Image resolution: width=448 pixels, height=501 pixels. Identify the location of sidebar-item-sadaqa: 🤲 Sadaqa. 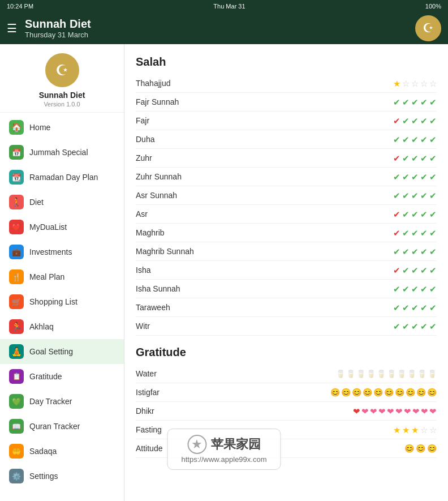
(62, 451).